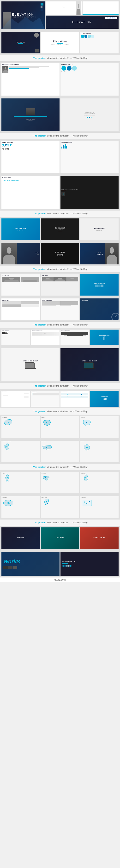 This screenshot has width=120, height=868. What do you see at coordinates (21, 427) in the screenshot?
I see `germany-map-slide: Germany` at bounding box center [21, 427].